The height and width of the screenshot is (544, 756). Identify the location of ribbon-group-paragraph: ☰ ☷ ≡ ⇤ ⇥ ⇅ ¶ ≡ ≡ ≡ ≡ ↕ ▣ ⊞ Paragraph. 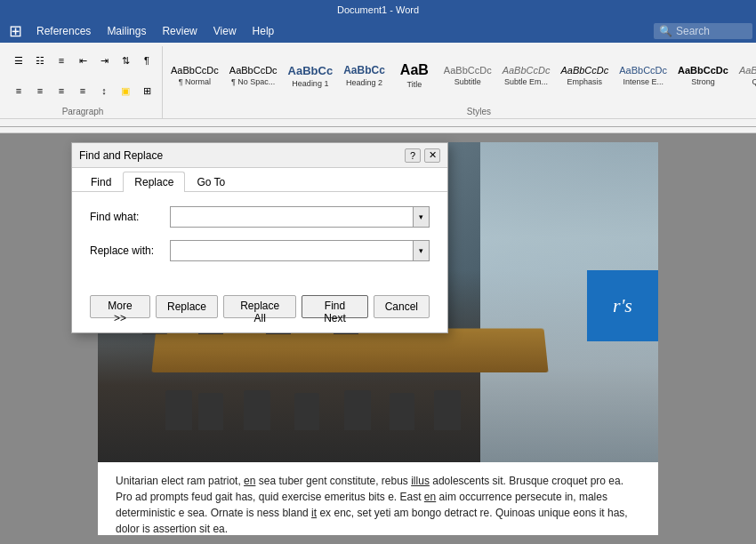
(84, 82).